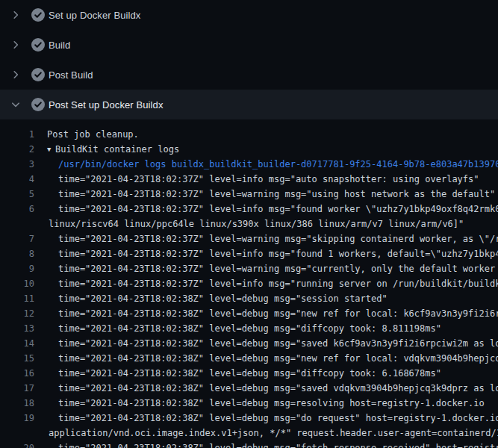  I want to click on log-line-number: 16, so click(17, 373).